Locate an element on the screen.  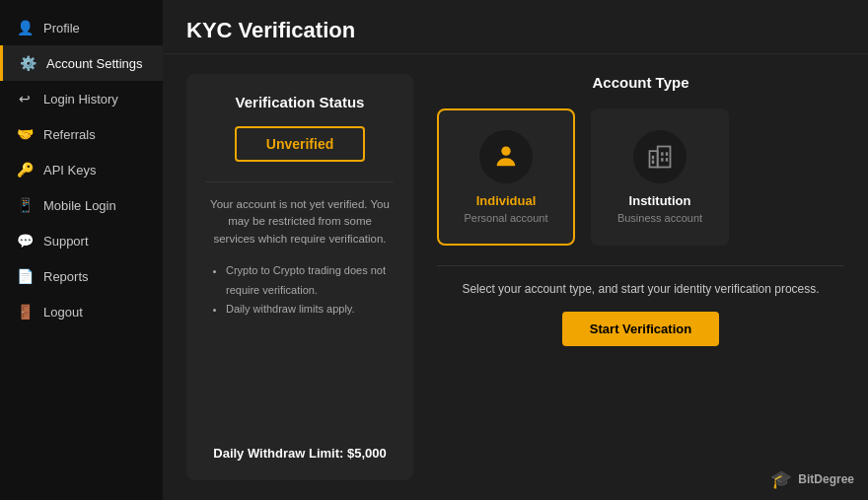
logout-icon: 🚪 is located at coordinates (25, 312).